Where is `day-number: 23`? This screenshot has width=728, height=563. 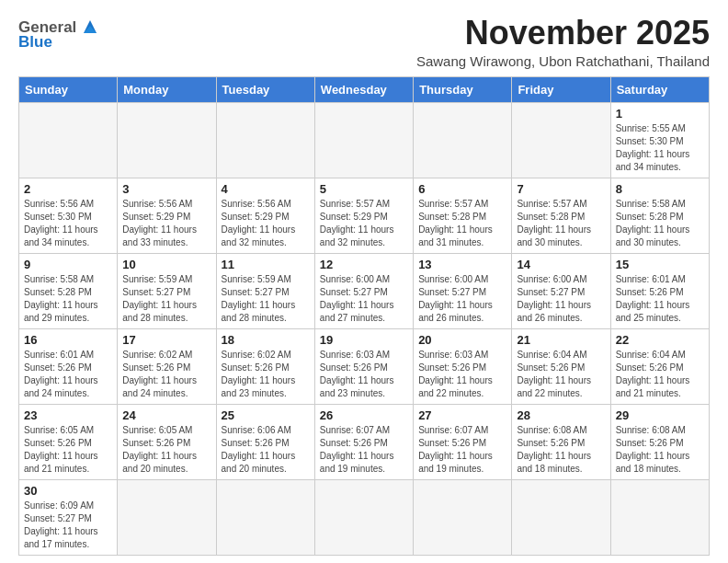
day-number: 23 is located at coordinates (68, 416).